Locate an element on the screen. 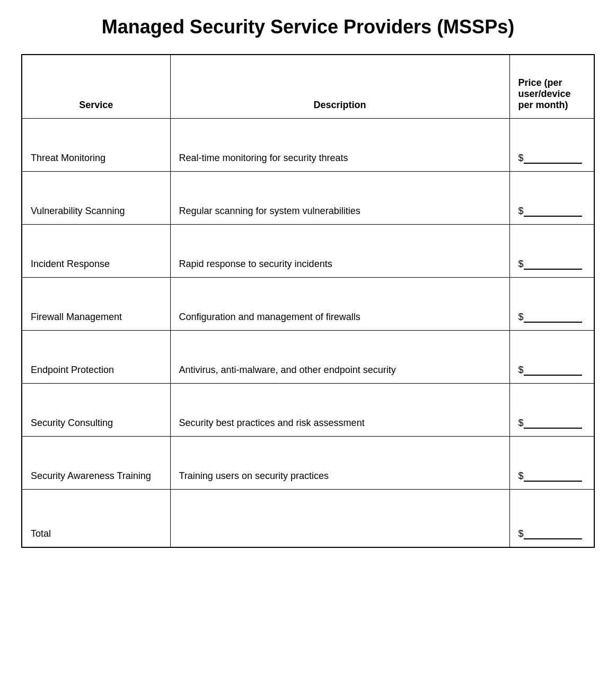  total-price: $ is located at coordinates (552, 518).